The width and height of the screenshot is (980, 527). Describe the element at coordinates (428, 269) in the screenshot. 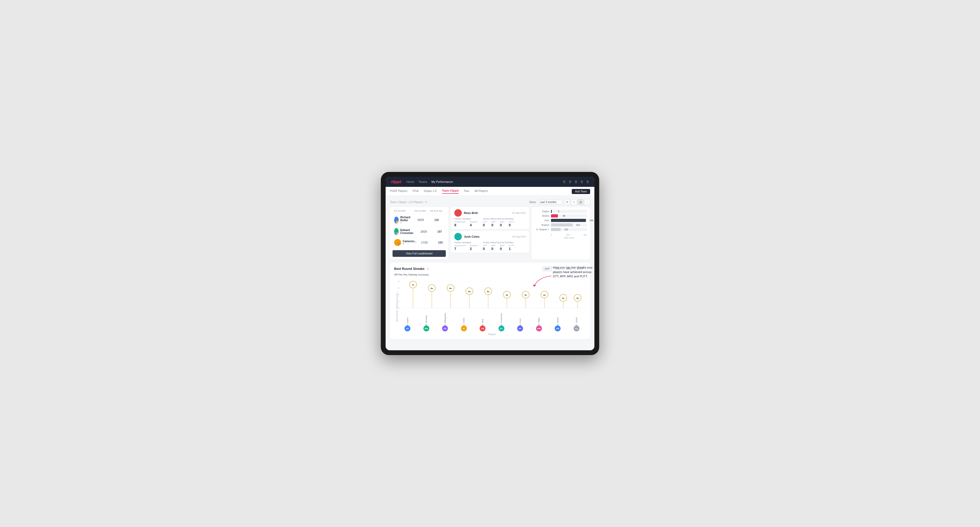

I see `streaks-arrow-icon: ←` at that location.